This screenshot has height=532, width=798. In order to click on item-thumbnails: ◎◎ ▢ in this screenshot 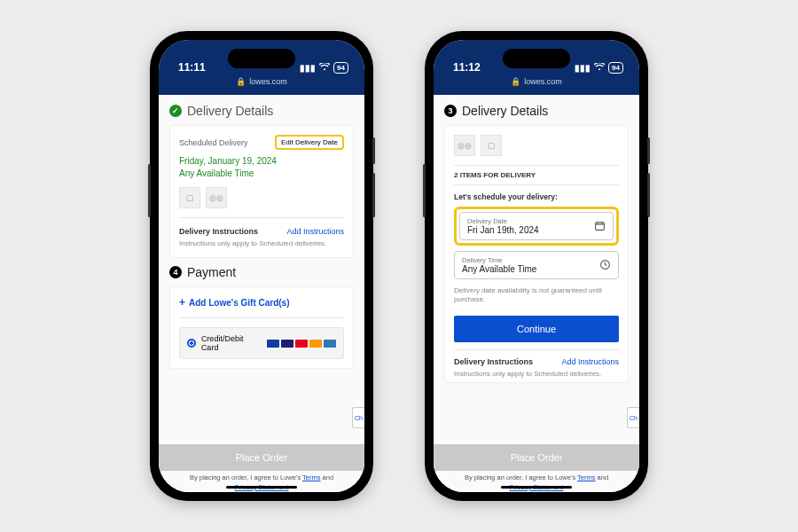, I will do `click(536, 145)`.